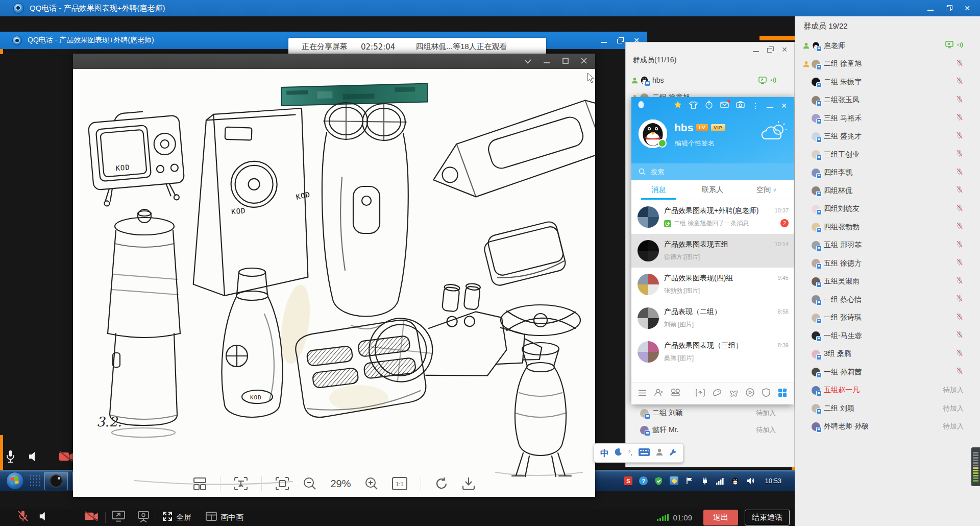 This screenshot has height=526, width=980. I want to click on qq-show-icon, so click(717, 394).